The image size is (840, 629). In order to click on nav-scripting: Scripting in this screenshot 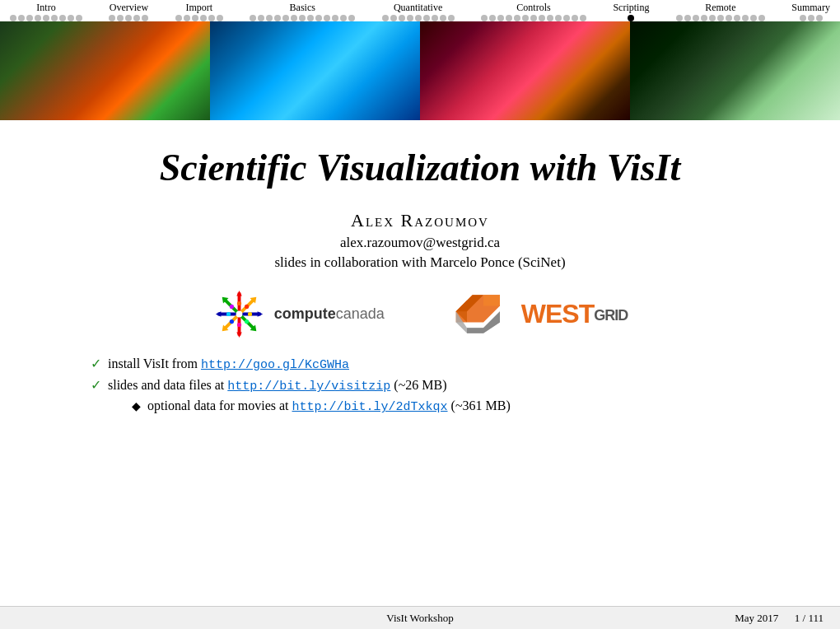, I will do `click(631, 12)`.